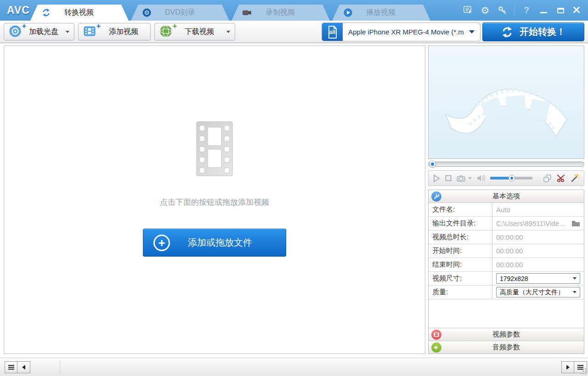 The width and height of the screenshot is (588, 376). I want to click on add-or-drop-files-button: + 添加或拖放文件, so click(215, 242).